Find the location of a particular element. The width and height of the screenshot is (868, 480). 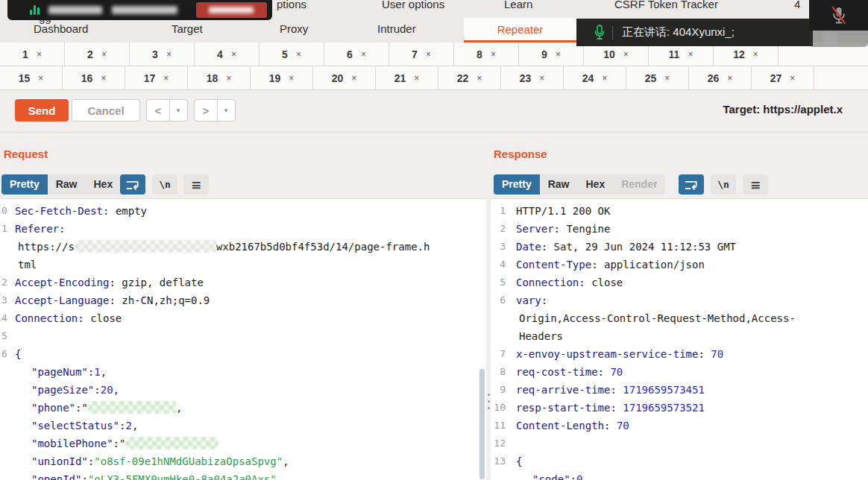

code-line: "code":0 is located at coordinates (679, 476).